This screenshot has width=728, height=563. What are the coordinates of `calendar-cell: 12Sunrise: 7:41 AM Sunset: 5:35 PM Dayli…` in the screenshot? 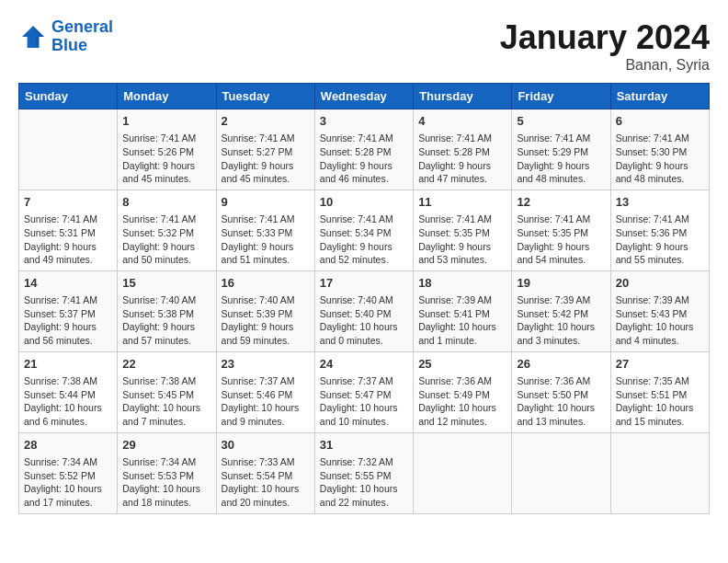 It's located at (561, 230).